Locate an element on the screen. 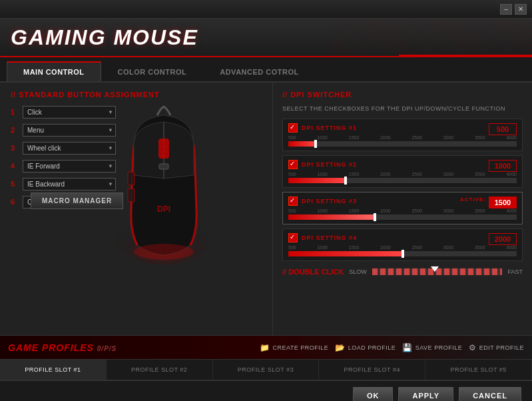 The width and height of the screenshot is (532, 401). create-profile-button: 📁 CREATE PROFILE is located at coordinates (294, 348).